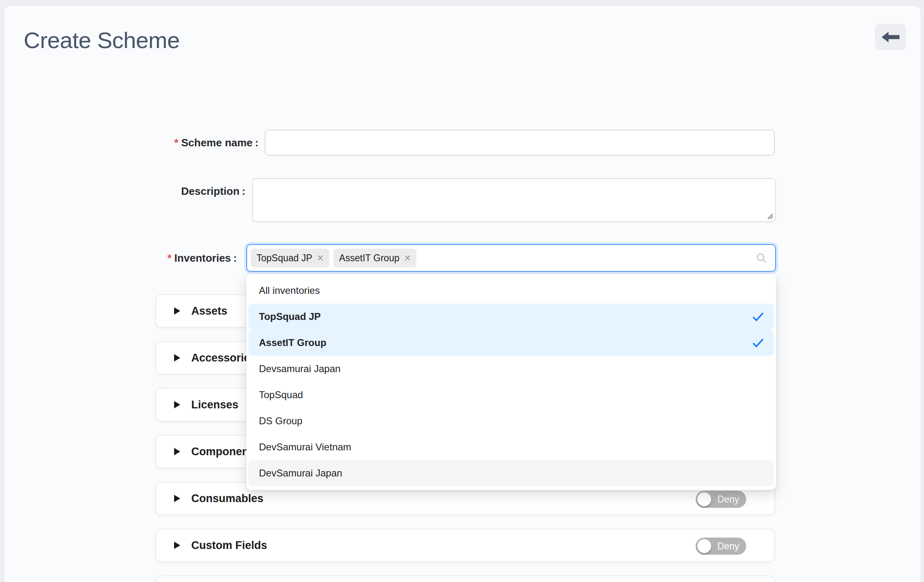  Describe the element at coordinates (511, 447) in the screenshot. I see `dropdown-option: DevSamurai Vietnam` at that location.